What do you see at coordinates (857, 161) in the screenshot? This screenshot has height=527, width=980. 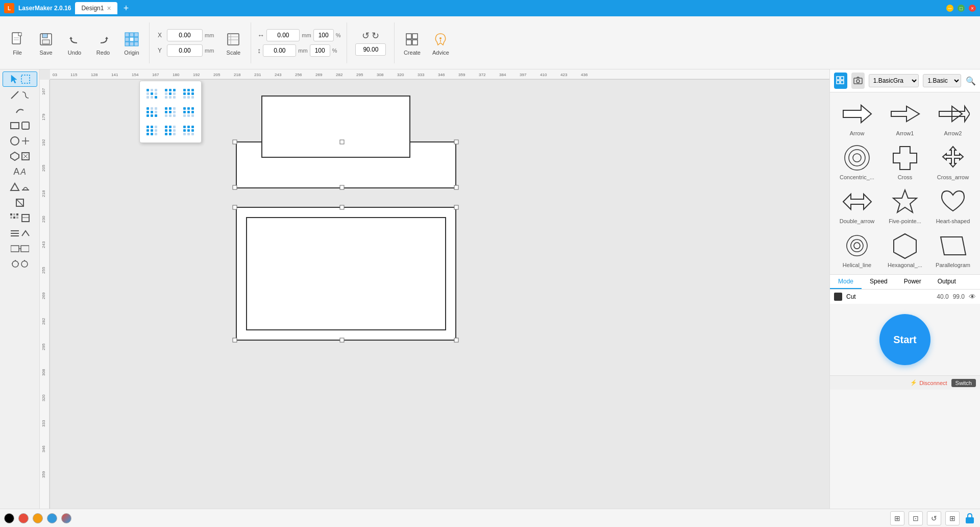 I see `gallery-item-concentric: Concentric_...` at bounding box center [857, 161].